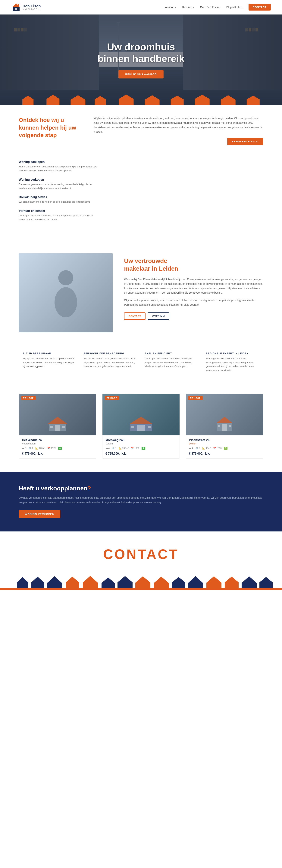  What do you see at coordinates (141, 581) in the screenshot?
I see `footer-rooftops` at bounding box center [141, 581].